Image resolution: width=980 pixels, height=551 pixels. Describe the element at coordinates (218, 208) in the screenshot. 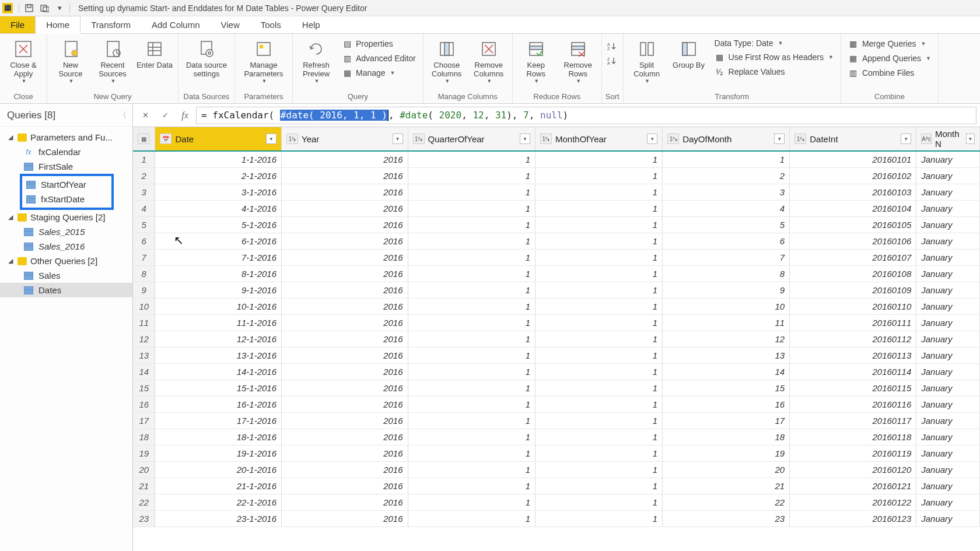

I see `cell-date: 4-1-2016` at that location.